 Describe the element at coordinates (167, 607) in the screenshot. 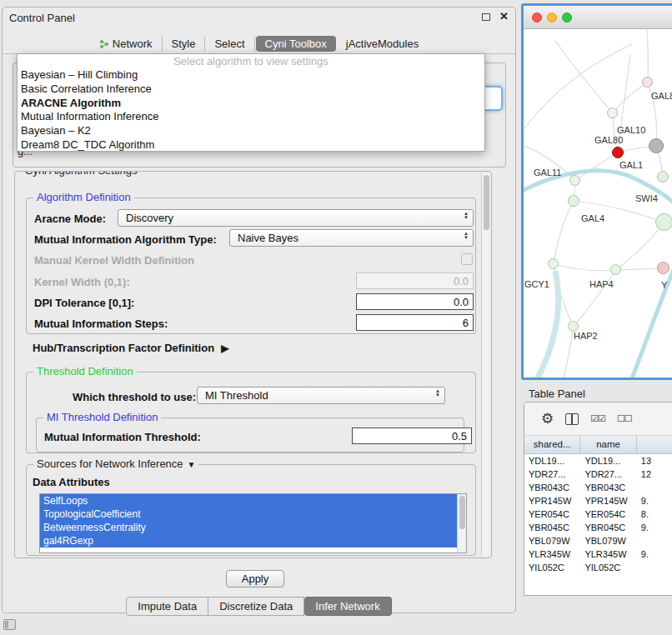

I see `tab-impute-data: Impute Data` at that location.